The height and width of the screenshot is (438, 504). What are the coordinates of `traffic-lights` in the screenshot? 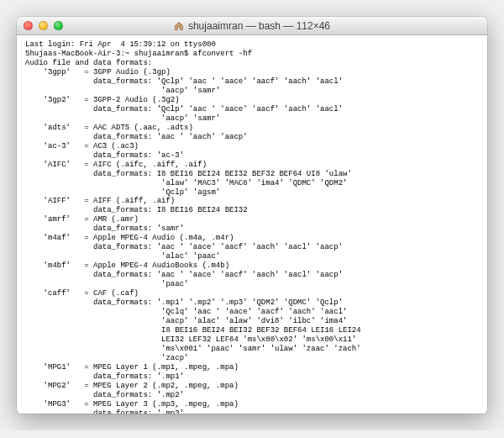 It's located at (44, 25).